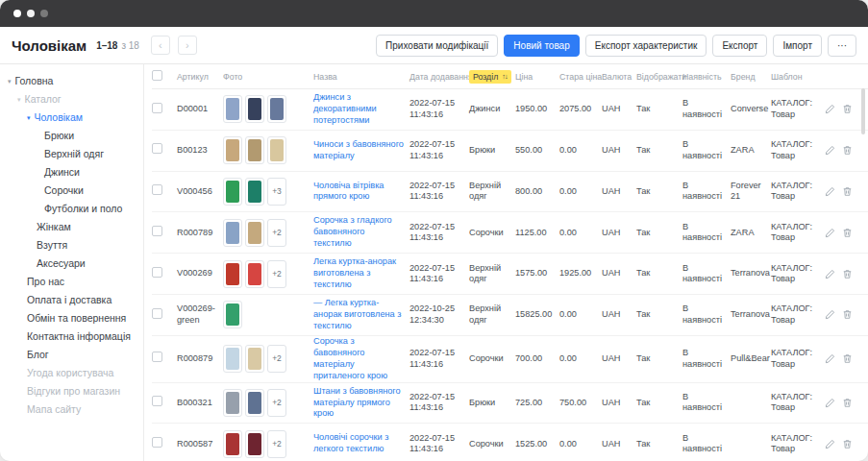  Describe the element at coordinates (524, 77) in the screenshot. I see `column-header-label: Ціна` at that location.